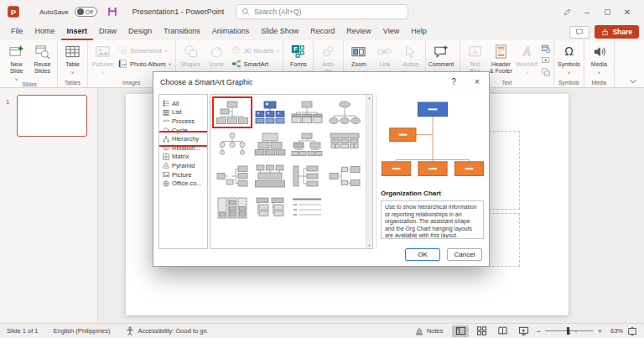 This screenshot has width=644, height=338. Describe the element at coordinates (391, 32) in the screenshot. I see `tab-view: View` at that location.